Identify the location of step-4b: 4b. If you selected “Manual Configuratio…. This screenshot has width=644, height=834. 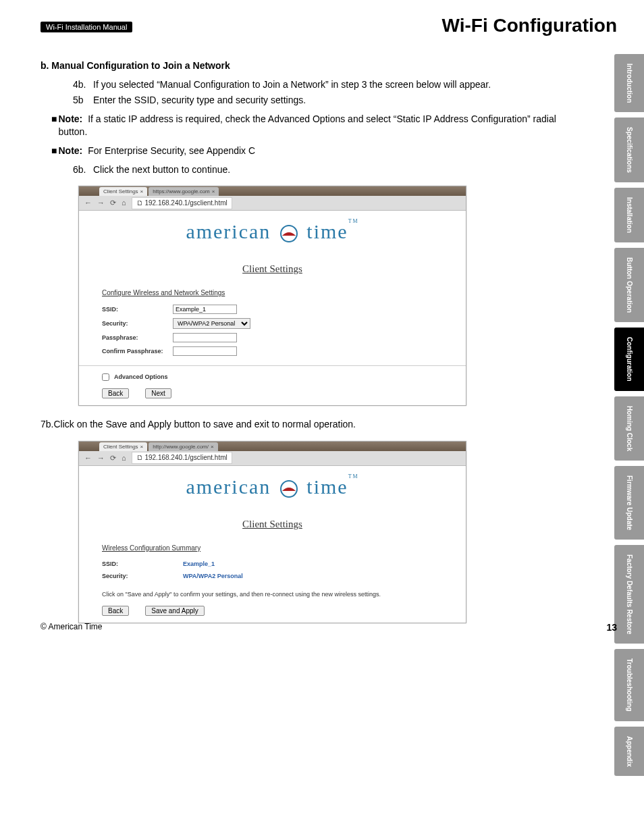
(327, 85).